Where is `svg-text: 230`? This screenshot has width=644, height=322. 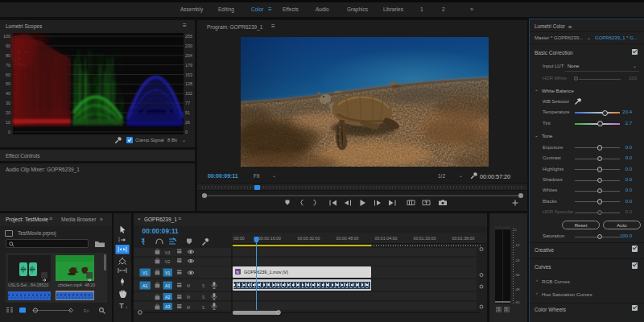
svg-text: 230 is located at coordinates (188, 46).